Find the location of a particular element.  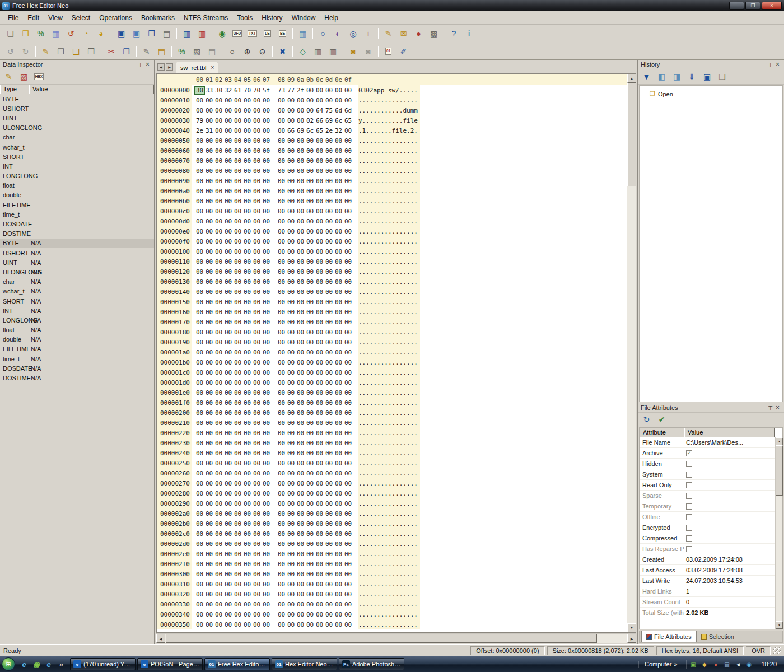

desktop-toolbar-computer: Computer » is located at coordinates (661, 664).